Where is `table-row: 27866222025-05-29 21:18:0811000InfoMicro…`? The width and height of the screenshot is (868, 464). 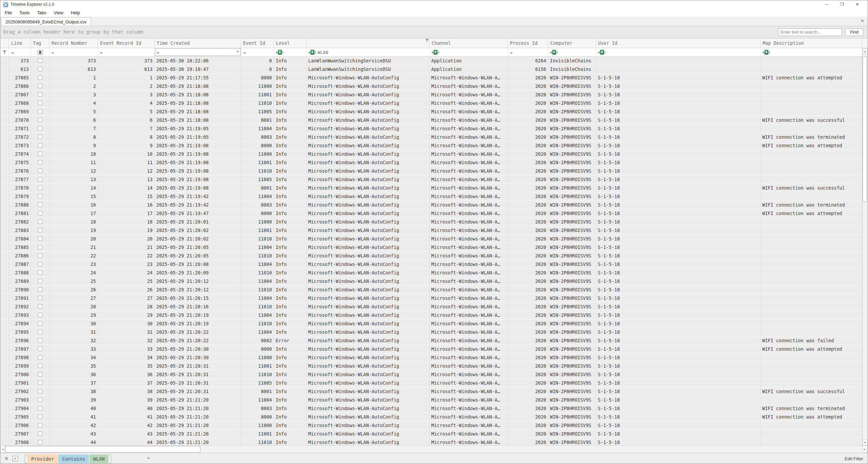
table-row: 27866222025-05-29 21:18:0811000InfoMicro… is located at coordinates (431, 86).